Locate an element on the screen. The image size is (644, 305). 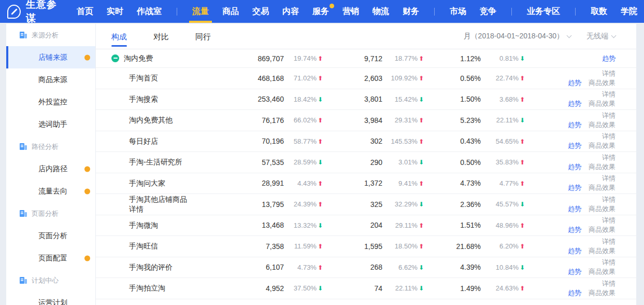
sidebar-group-label: 路径分析 is located at coordinates (45, 147).